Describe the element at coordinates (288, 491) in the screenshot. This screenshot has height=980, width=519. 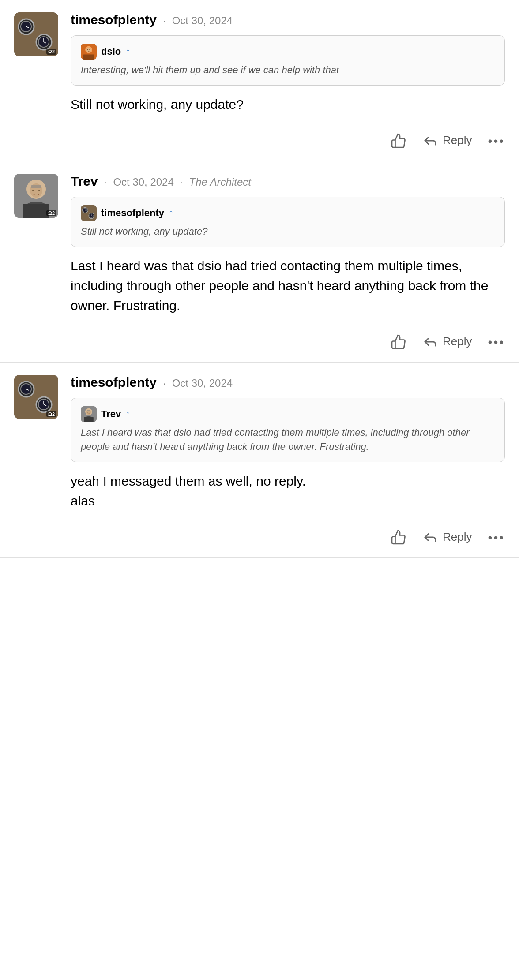
I see `comment-text: yeah I messaged them as well, no reply.a…` at that location.